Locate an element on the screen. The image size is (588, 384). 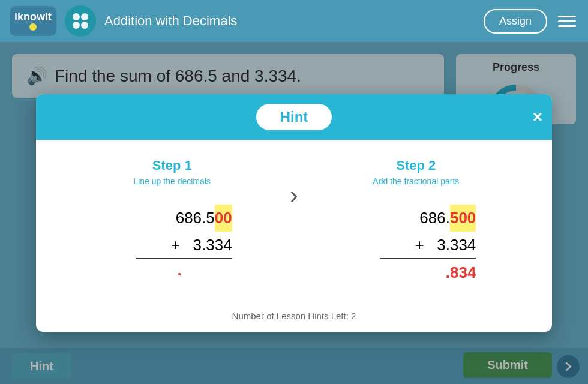
modal-header: Hint × is located at coordinates (294, 117).